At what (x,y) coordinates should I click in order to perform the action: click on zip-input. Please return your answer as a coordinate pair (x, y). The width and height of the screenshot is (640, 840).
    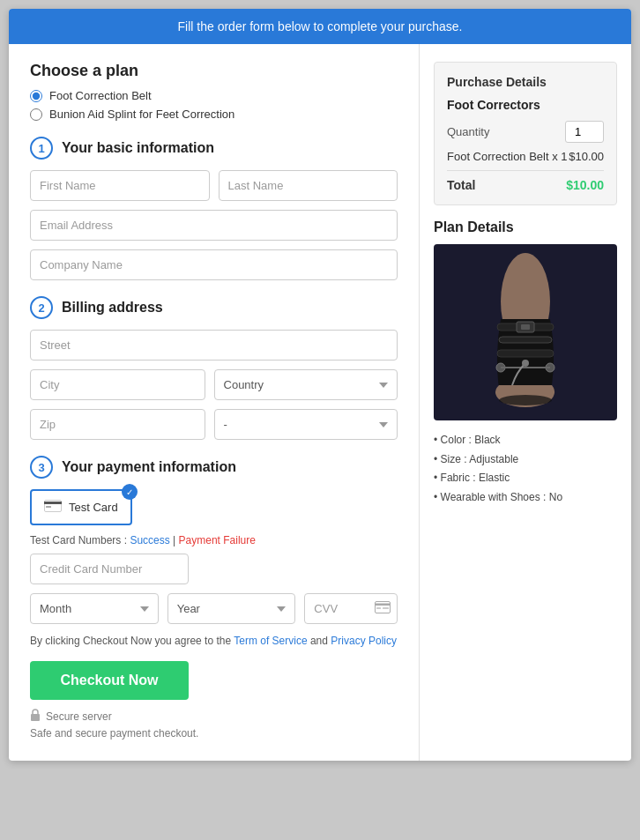
    Looking at the image, I should click on (118, 425).